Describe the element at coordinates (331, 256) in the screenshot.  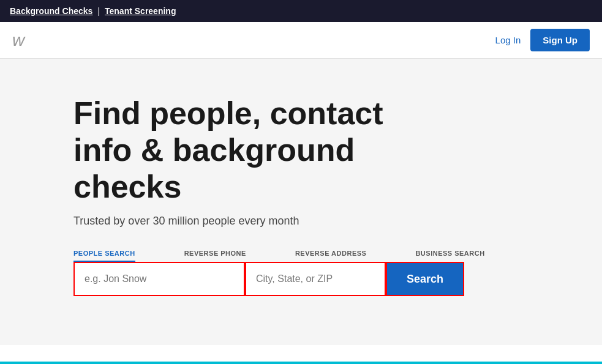
I see `tab-reverse-address: REVERSE ADDRESS` at that location.